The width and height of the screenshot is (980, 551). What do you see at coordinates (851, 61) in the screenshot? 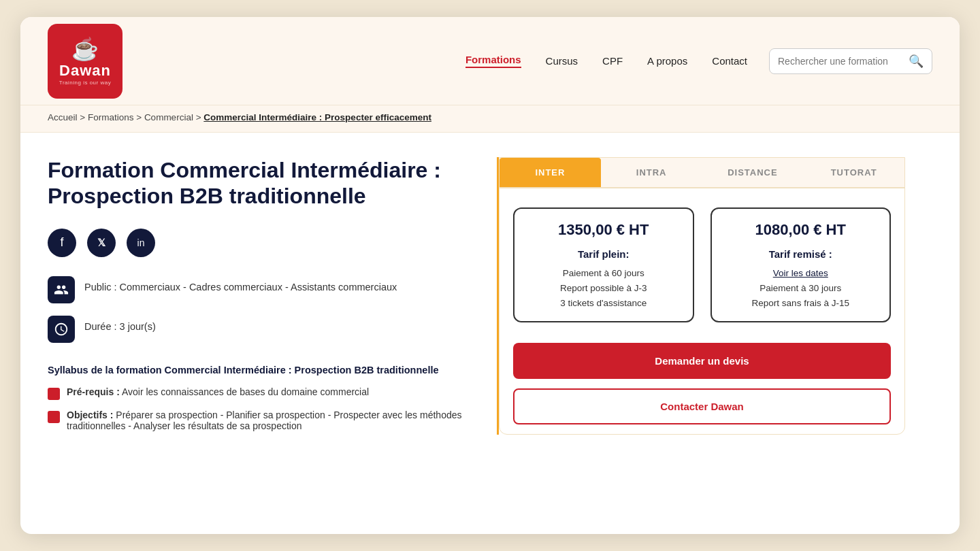
I see `search-box: 🔍` at bounding box center [851, 61].